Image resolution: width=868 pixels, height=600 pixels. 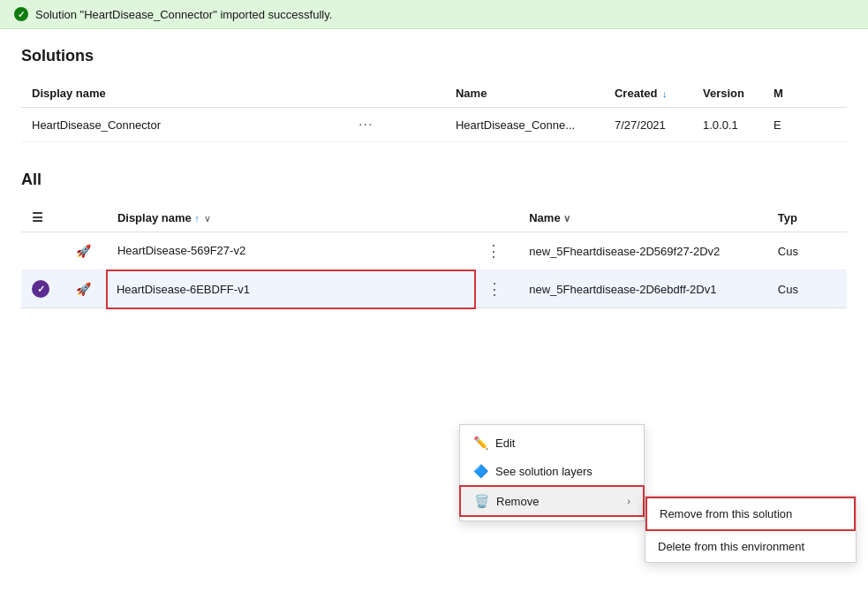 What do you see at coordinates (291, 290) in the screenshot?
I see `row2-display-name: HeartDisease-6EBDFF-v1` at bounding box center [291, 290].